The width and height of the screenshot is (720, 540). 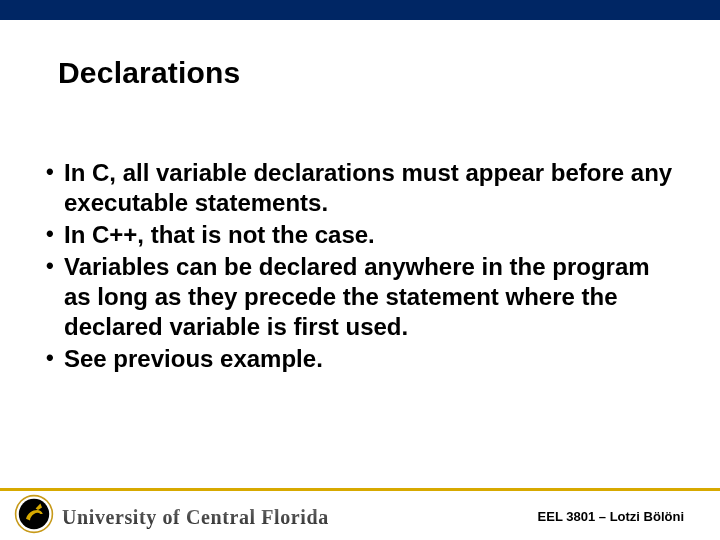 I want to click on ucf-wordmark: University of Central Florida, so click(x=232, y=517).